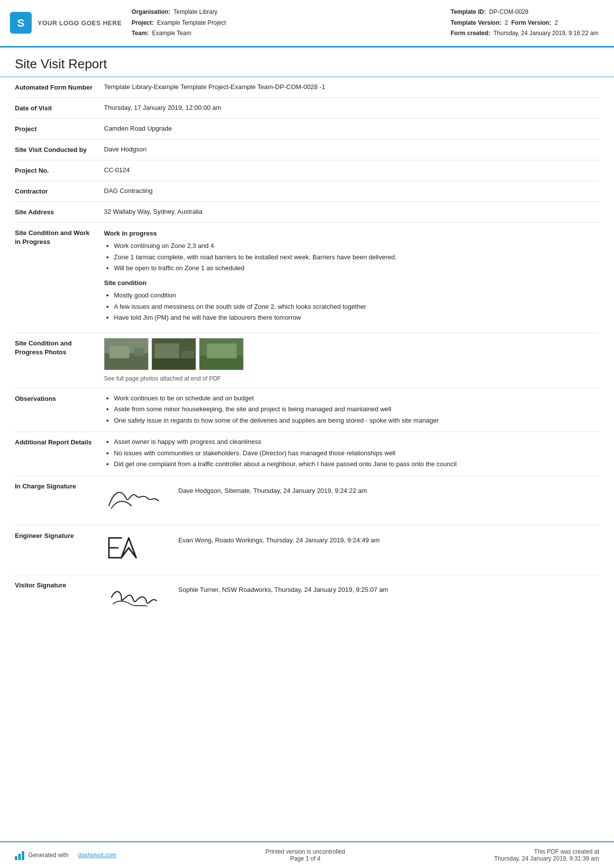  What do you see at coordinates (59, 108) in the screenshot?
I see `label-date-of-visit: Date of Visit` at bounding box center [59, 108].